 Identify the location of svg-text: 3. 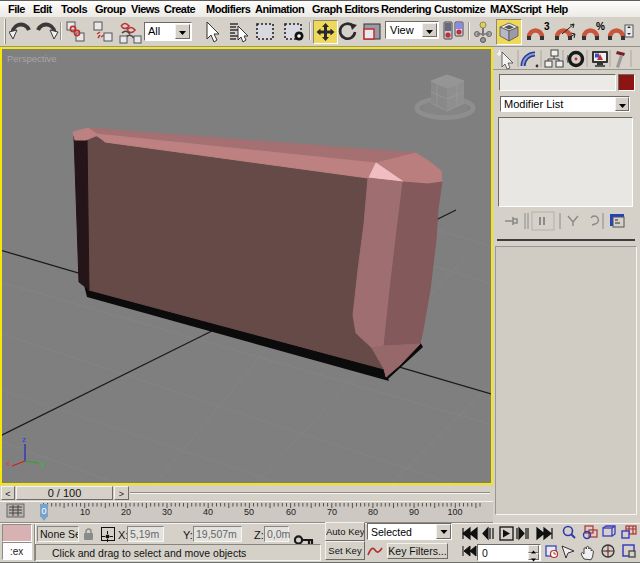
(547, 26).